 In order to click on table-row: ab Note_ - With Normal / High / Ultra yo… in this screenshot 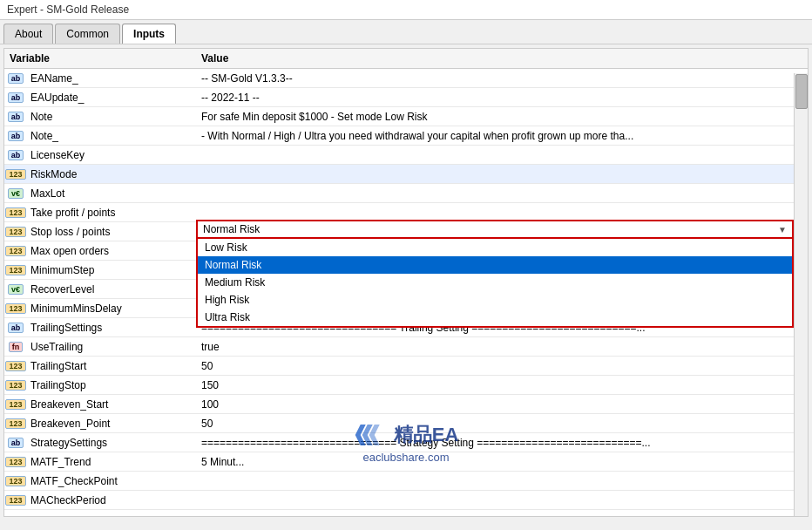, I will do `click(406, 136)`.